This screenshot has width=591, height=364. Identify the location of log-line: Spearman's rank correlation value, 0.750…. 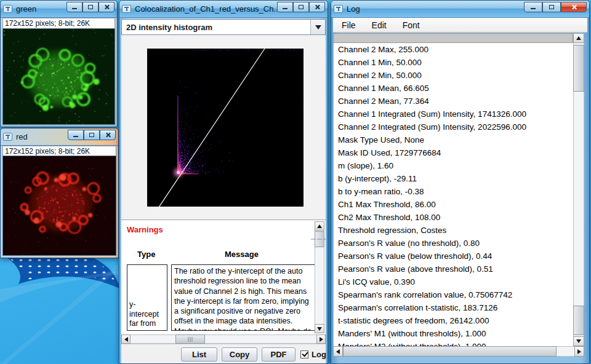
(456, 296).